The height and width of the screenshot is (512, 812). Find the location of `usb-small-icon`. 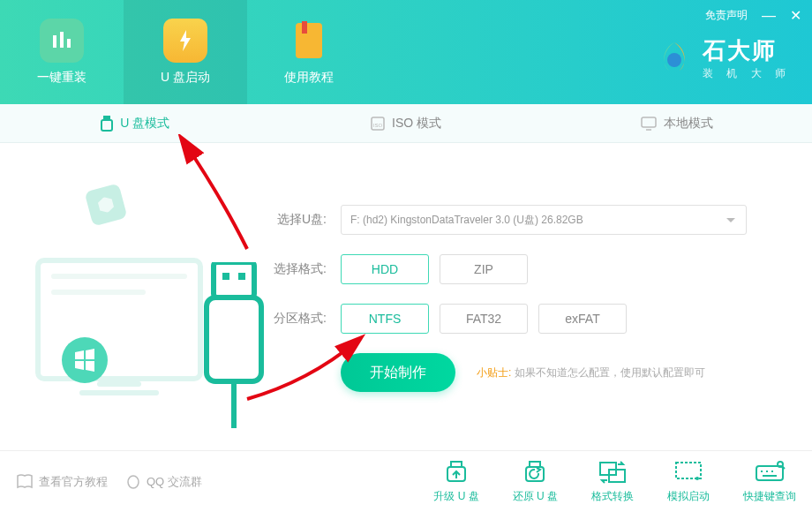

usb-small-icon is located at coordinates (107, 124).